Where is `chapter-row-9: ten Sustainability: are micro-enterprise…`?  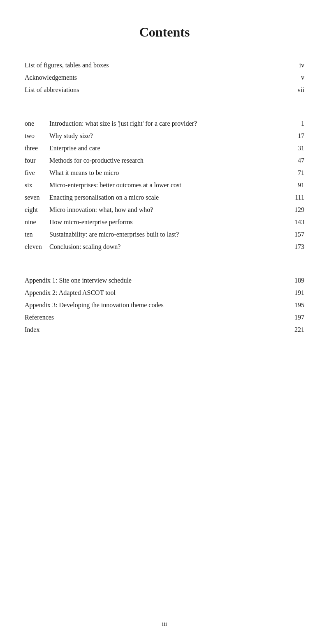
chapter-row-9: ten Sustainability: are micro-enterprise… is located at coordinates (164, 235).